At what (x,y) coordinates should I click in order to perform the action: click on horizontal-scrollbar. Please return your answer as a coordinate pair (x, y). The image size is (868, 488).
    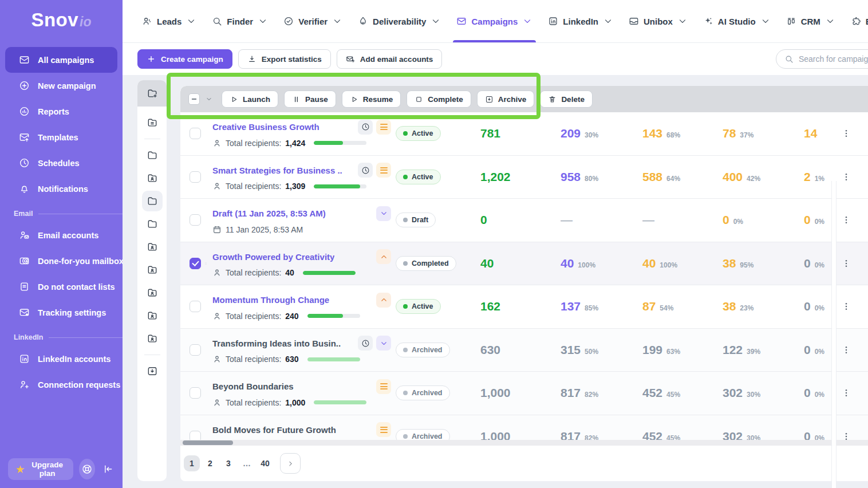
    Looking at the image, I should click on (524, 443).